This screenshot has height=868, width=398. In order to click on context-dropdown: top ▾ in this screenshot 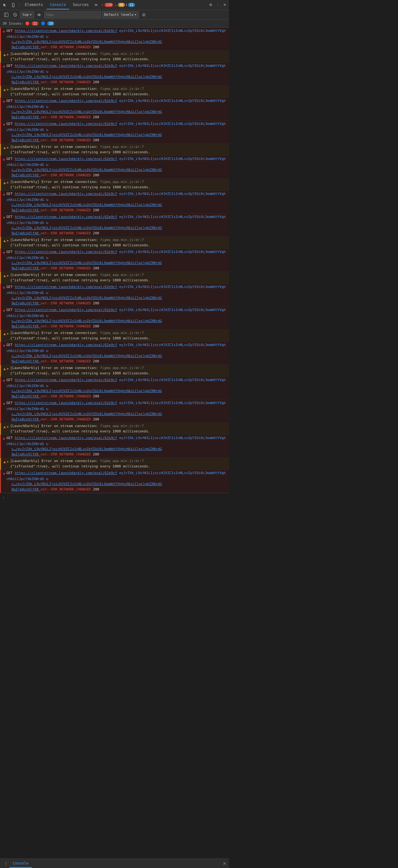, I will do `click(27, 15)`.